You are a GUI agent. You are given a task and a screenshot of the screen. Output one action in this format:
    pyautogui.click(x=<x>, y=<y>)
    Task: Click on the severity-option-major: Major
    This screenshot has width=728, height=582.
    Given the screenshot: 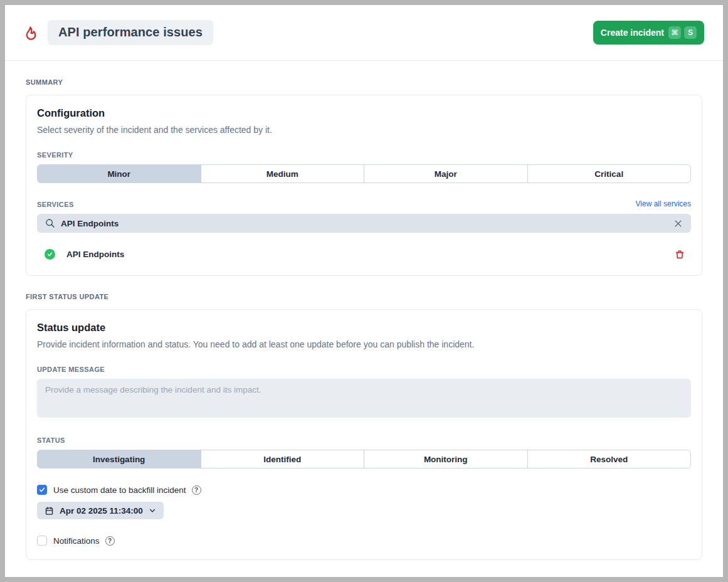 What is the action you would take?
    pyautogui.click(x=446, y=174)
    